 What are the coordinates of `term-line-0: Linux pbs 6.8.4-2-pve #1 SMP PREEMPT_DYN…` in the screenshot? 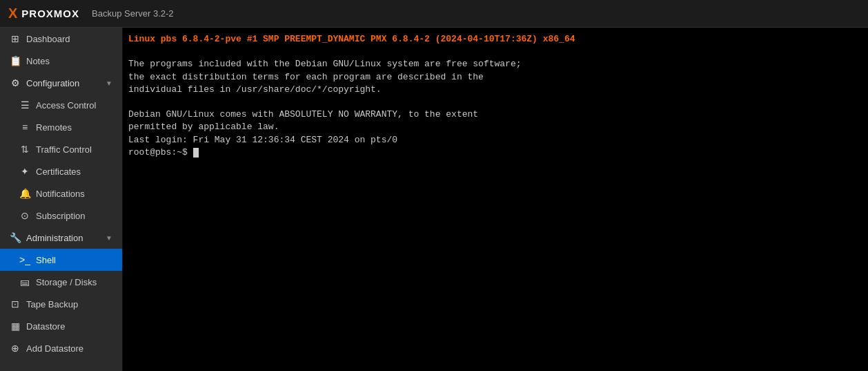 It's located at (495, 39).